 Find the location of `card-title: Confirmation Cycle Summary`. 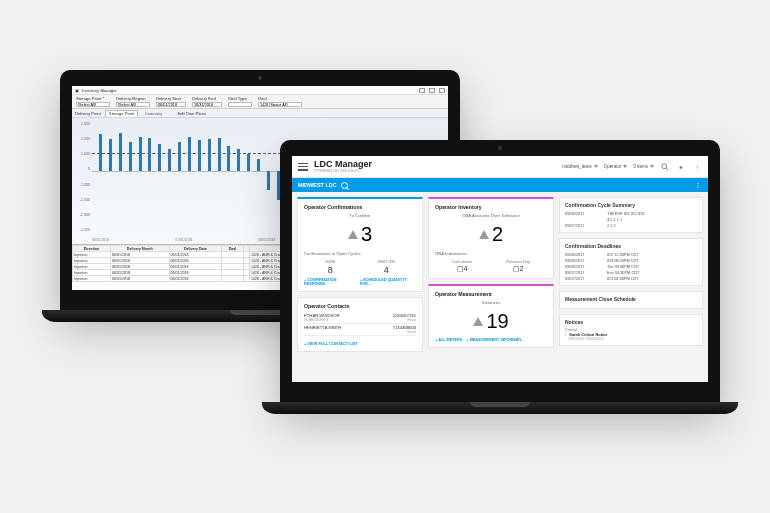

card-title: Confirmation Cycle Summary is located at coordinates (631, 205).